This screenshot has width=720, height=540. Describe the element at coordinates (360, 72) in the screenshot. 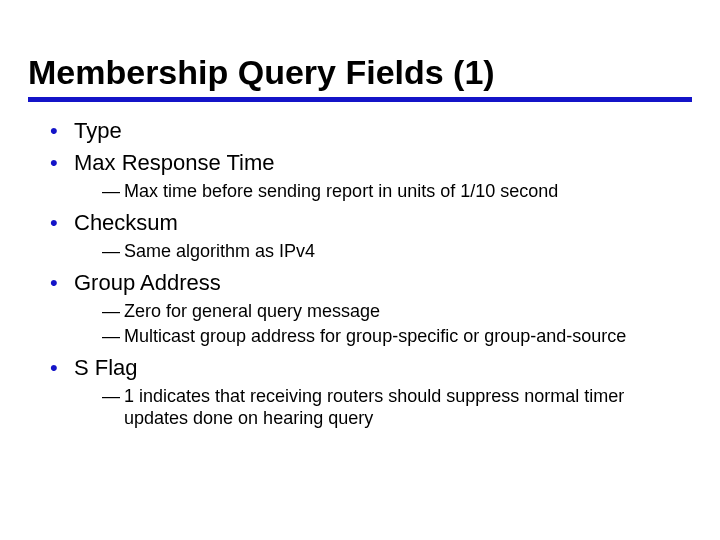

I see `slide-title: Membership Query Fields (1)` at that location.